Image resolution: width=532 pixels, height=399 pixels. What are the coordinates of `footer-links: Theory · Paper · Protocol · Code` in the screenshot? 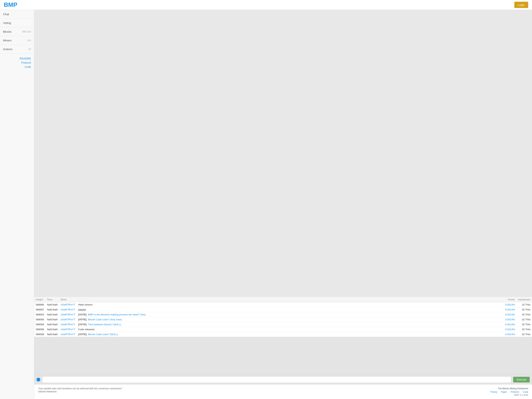 It's located at (509, 392).